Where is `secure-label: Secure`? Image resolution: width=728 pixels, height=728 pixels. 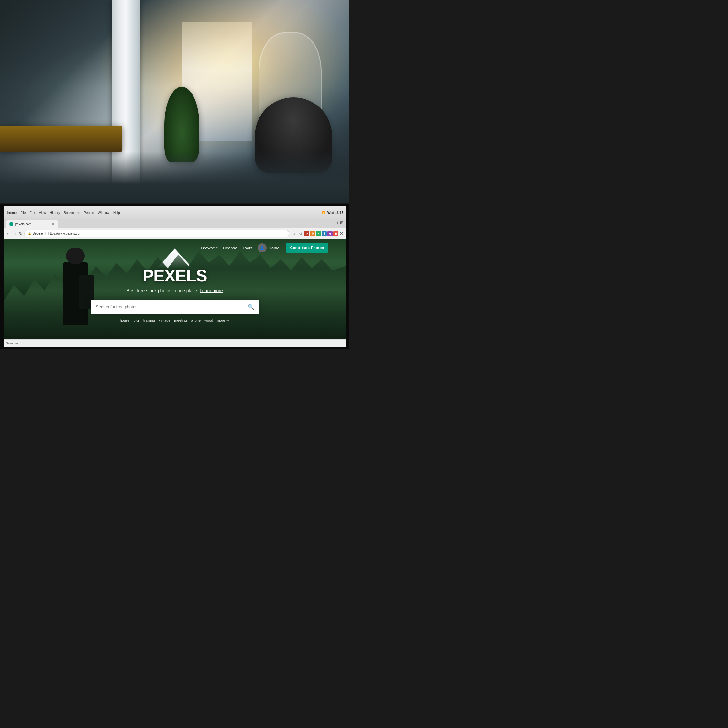 secure-label: Secure is located at coordinates (38, 234).